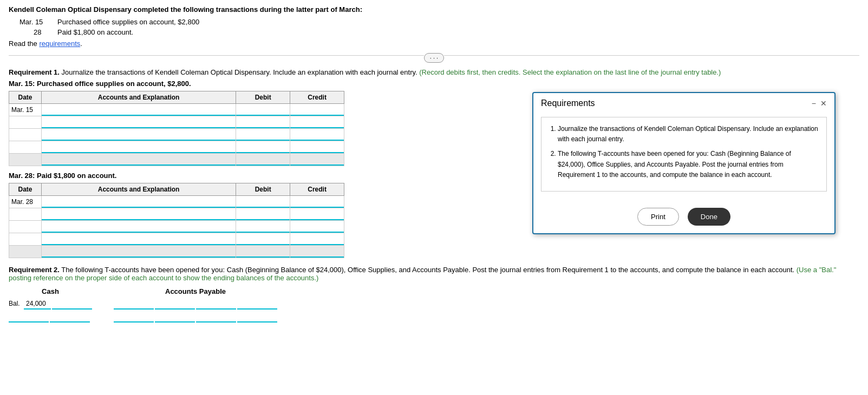 The width and height of the screenshot is (868, 395). Describe the element at coordinates (434, 73) in the screenshot. I see `requirement1-title: Requirement 1. Journalize the transactio…` at that location.